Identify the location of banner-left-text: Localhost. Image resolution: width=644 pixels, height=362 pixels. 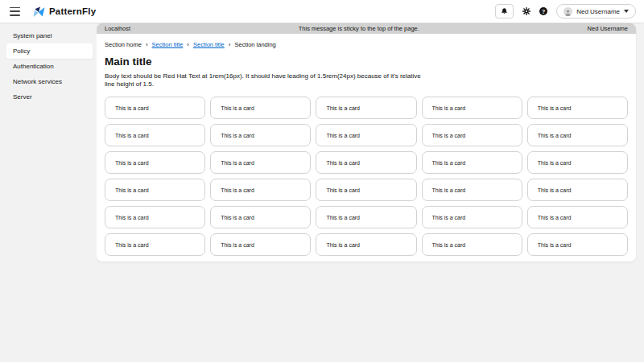
(118, 29).